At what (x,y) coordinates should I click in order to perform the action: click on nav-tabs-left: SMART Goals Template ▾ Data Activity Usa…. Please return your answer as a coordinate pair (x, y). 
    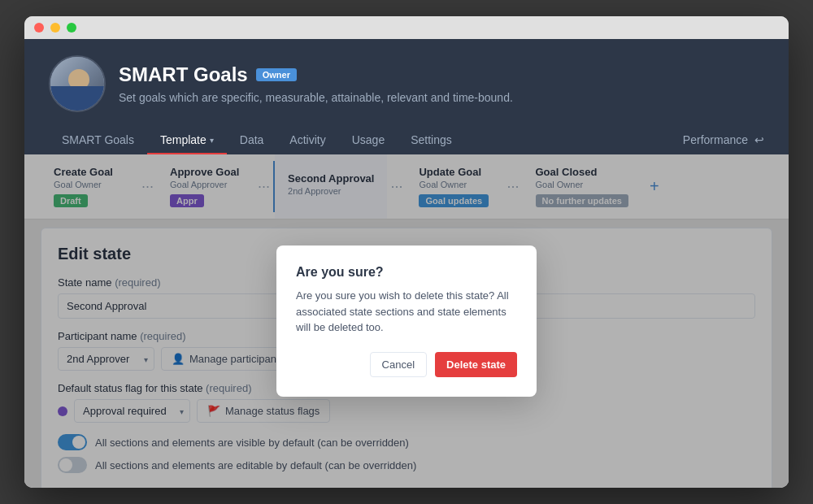
    Looking at the image, I should click on (257, 140).